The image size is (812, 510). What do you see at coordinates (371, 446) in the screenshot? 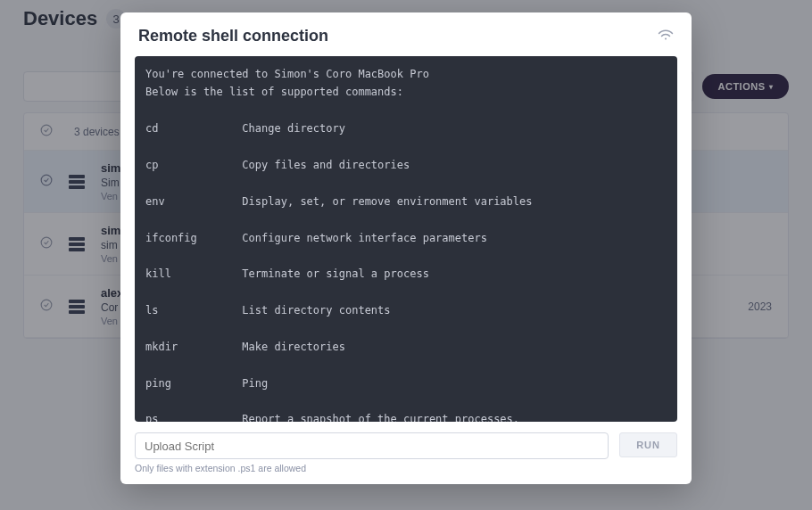
I see `upload-script-input` at bounding box center [371, 446].